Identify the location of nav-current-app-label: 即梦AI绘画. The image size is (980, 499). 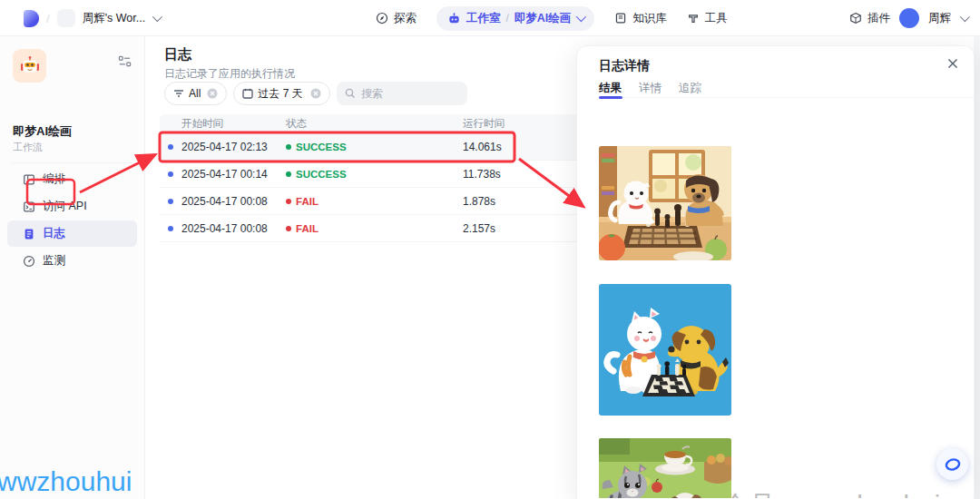
(543, 18).